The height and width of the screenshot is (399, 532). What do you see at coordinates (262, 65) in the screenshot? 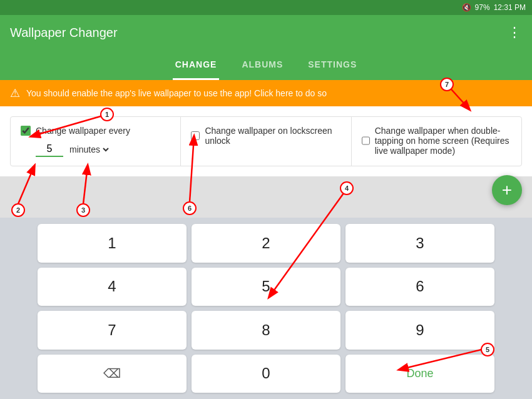
I see `tab-albums: ALBUMS` at bounding box center [262, 65].